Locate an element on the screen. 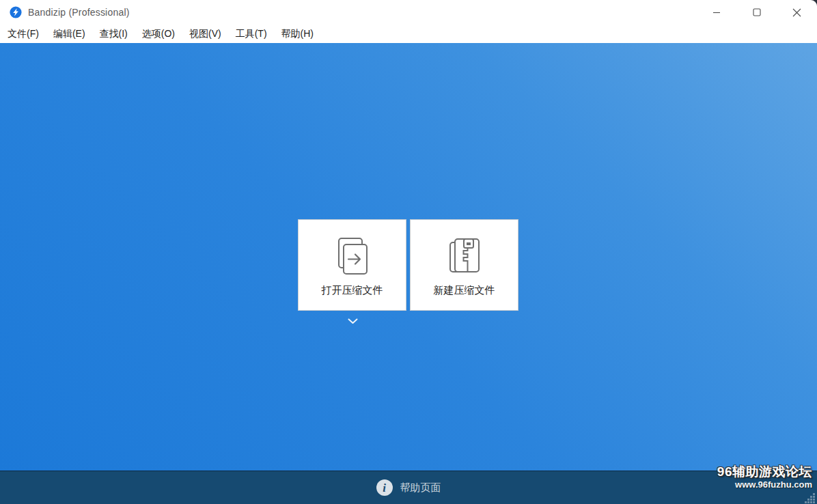 The width and height of the screenshot is (817, 504). open-archive-icon is located at coordinates (352, 256).